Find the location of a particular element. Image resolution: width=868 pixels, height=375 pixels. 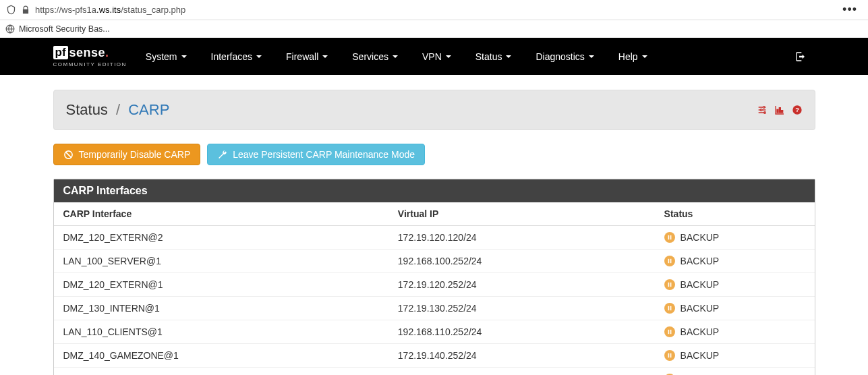

table-row: DMZ_150_ISOLATION@1 172.19.150.252/24 BA… is located at coordinates (434, 372).